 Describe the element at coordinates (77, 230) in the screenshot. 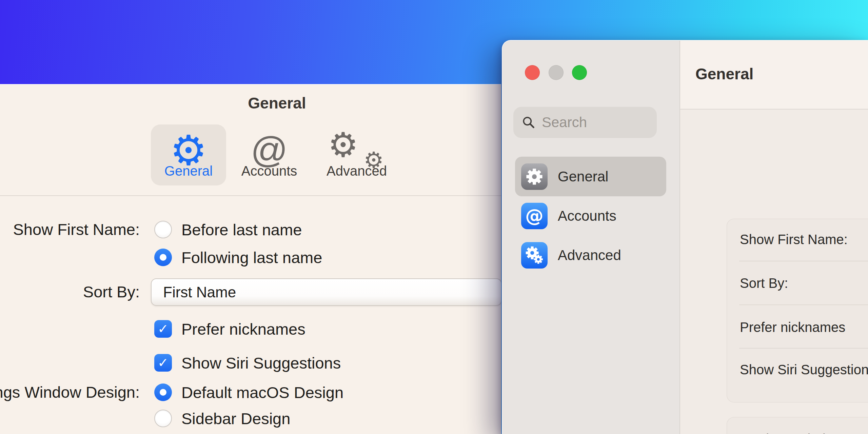

I see `show-first-name-label: Show First Name:` at that location.